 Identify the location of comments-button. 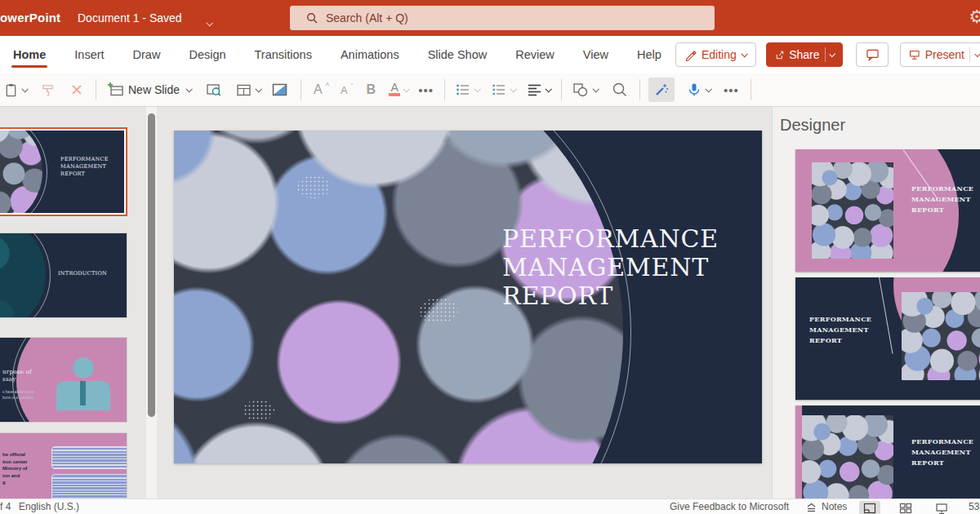
(872, 55).